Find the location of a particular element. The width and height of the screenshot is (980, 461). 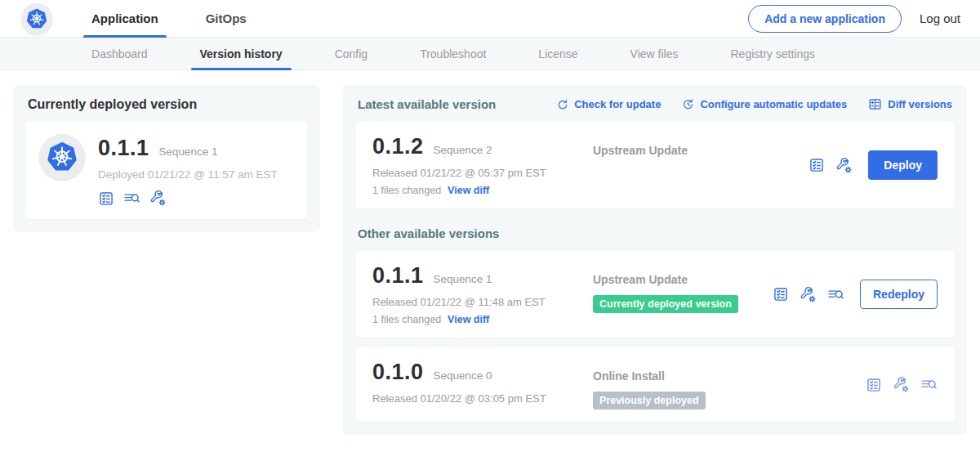

version-actions: Redeploy is located at coordinates (855, 294).